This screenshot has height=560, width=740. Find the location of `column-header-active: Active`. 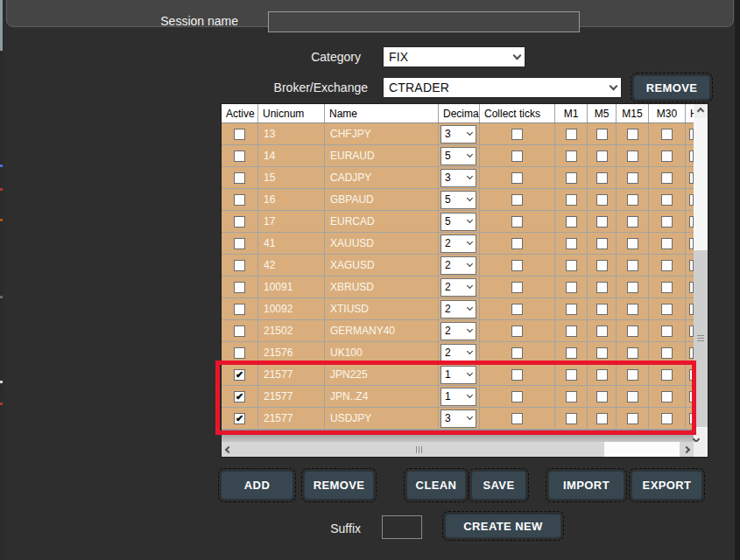

column-header-active: Active is located at coordinates (240, 114).